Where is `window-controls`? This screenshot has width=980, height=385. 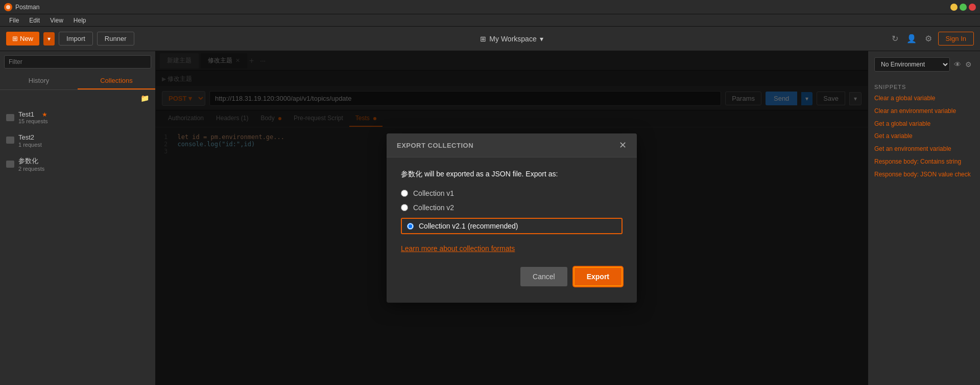 window-controls is located at coordinates (963, 7).